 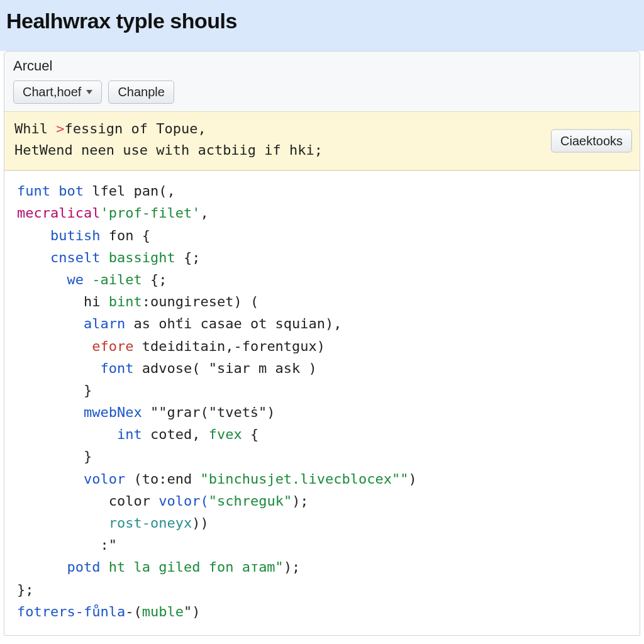 I want to click on toolbar: Chart,hoef Chanple, so click(x=322, y=92).